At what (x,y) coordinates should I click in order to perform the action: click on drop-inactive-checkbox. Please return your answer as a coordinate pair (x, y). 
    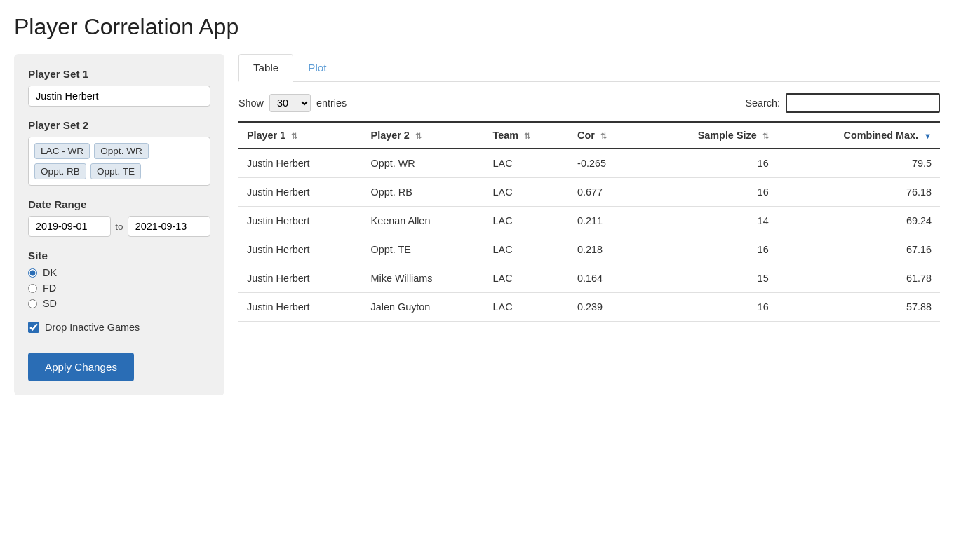
    Looking at the image, I should click on (34, 327).